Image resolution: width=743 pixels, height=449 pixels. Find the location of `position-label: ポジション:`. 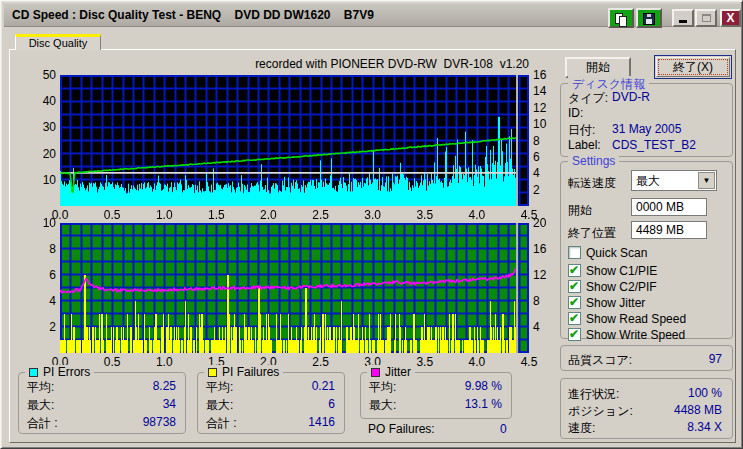

position-label: ポジション: is located at coordinates (600, 412).